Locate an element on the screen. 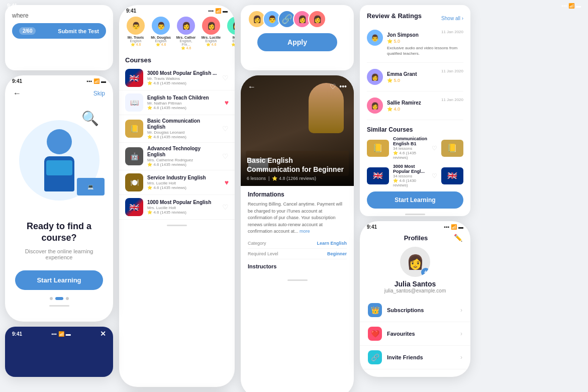 This screenshot has width=588, height=392. similar-item-1: 📒 Communication English B1 34 lessons ⭐ … is located at coordinates (415, 148).